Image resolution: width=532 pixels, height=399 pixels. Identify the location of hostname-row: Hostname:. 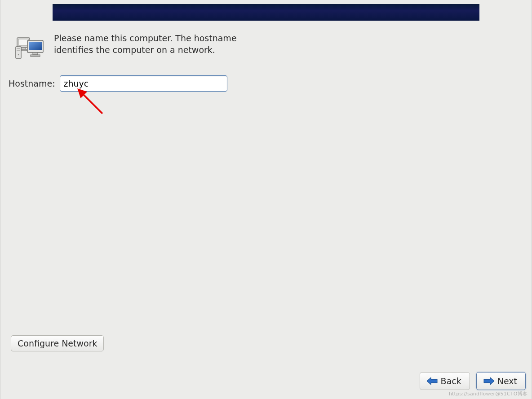
(118, 83).